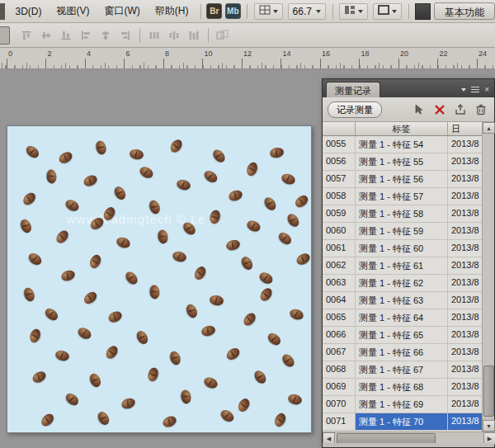  I want to click on screen-mode-dropdown, so click(388, 12).